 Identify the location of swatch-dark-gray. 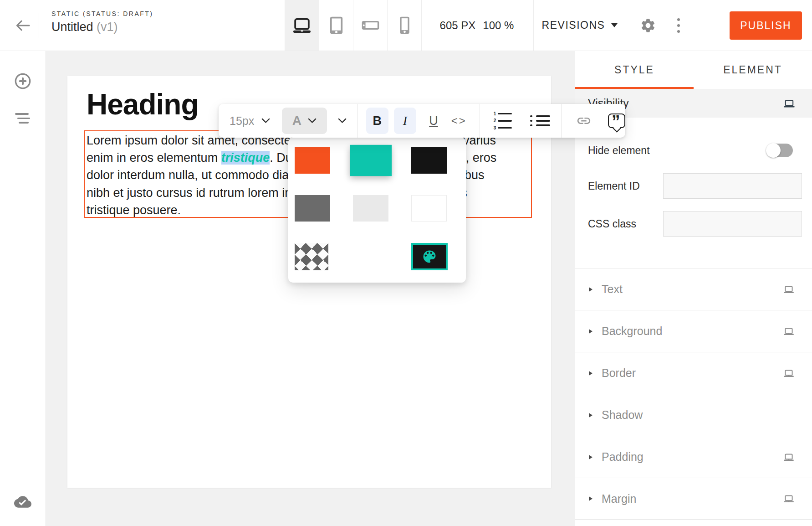
(312, 208).